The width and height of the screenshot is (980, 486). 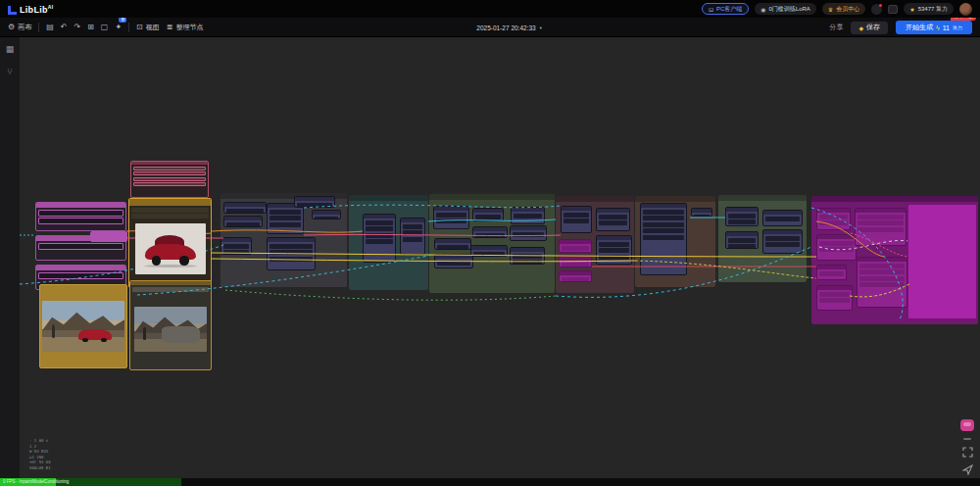 I want to click on feedback-button, so click(x=967, y=425).